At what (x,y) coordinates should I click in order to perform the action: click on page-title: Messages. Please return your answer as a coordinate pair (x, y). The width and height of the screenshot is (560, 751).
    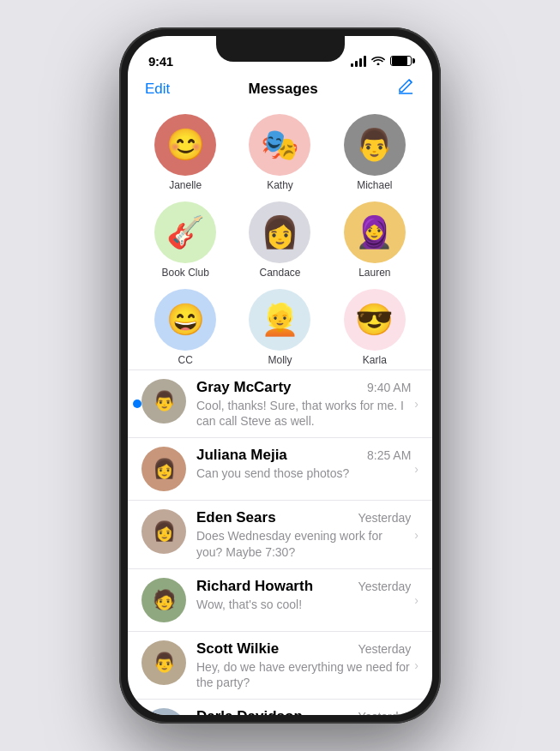
    Looking at the image, I should click on (283, 89).